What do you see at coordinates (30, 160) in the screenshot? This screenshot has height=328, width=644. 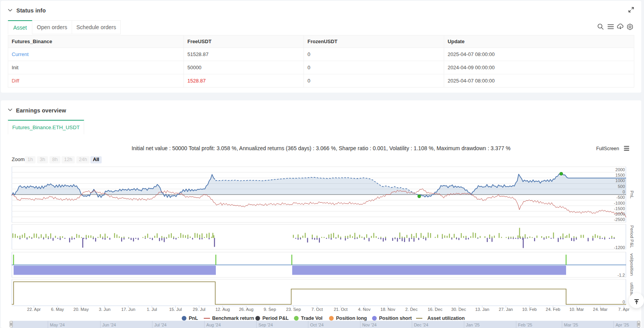 I see `svg-text: 1h` at bounding box center [30, 160].